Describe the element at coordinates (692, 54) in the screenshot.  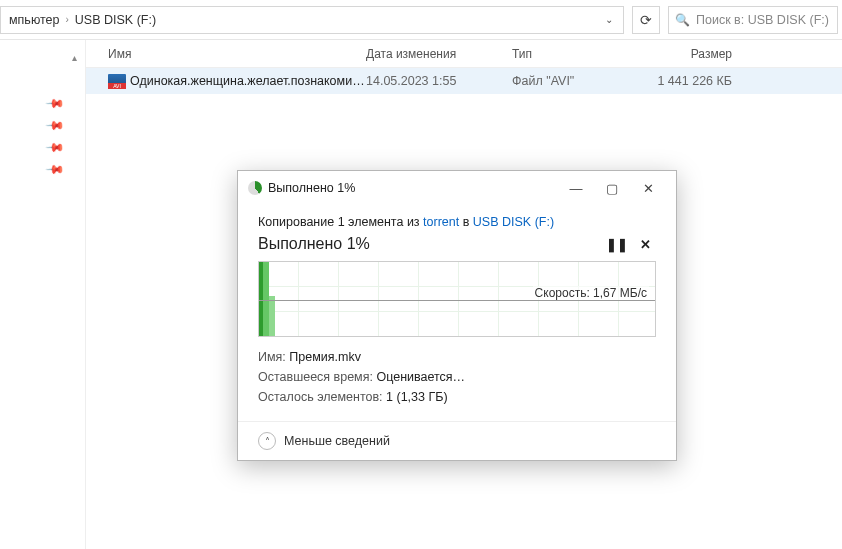
I see `col-size: Размер` at that location.